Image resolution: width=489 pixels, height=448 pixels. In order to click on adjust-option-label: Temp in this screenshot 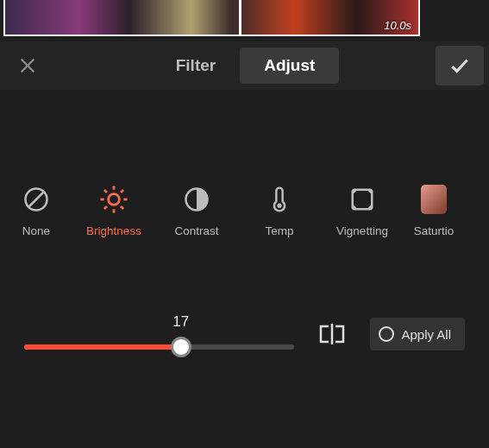, I will do `click(279, 231)`.